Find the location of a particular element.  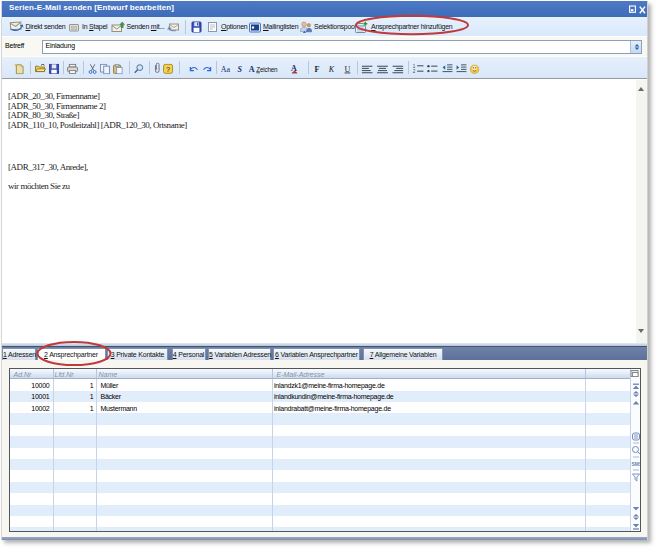

svg-text: 2 is located at coordinates (414, 72).